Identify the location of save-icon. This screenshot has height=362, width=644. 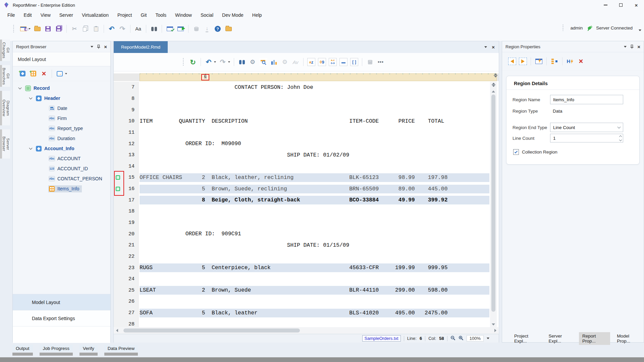
(48, 29).